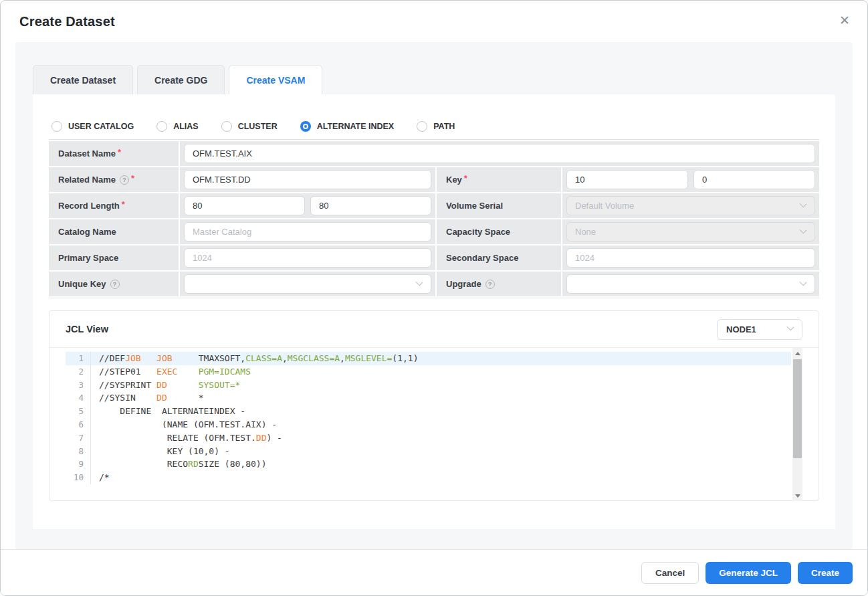 Image resolution: width=868 pixels, height=596 pixels. I want to click on unique-key-select, so click(308, 284).